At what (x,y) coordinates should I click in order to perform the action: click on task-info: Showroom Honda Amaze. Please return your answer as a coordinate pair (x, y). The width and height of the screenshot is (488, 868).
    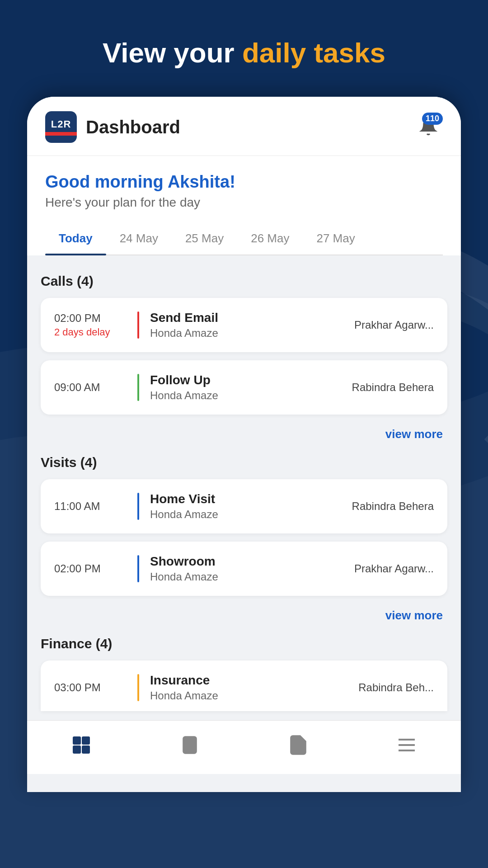
    Looking at the image, I should click on (247, 569).